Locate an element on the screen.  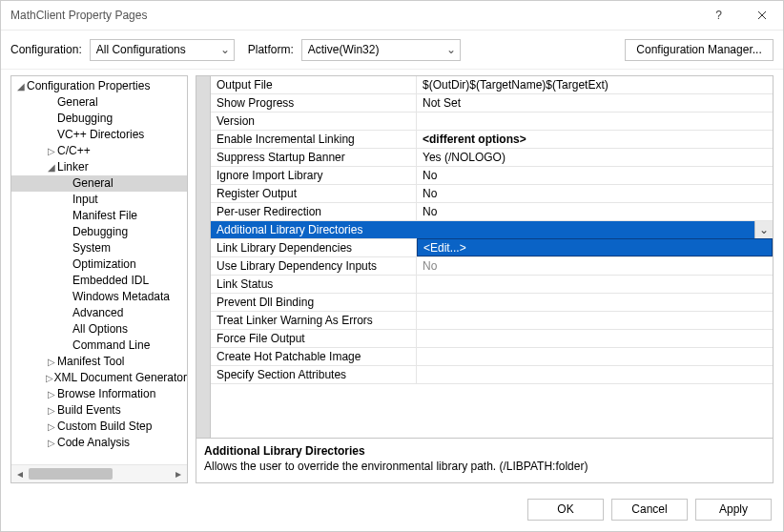
property-row: Link Library Dependencies<Edit...> is located at coordinates (492, 248).